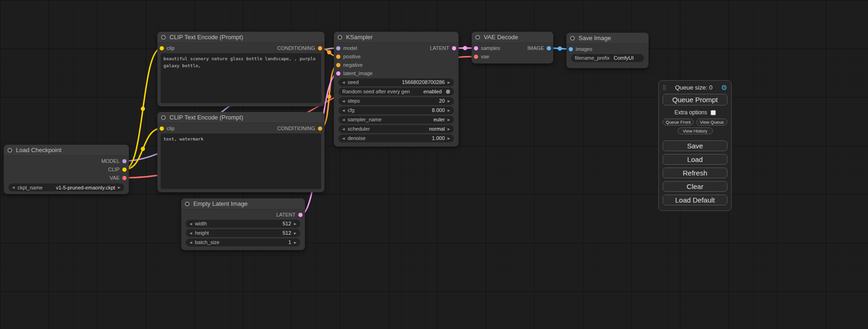 This screenshot has width=868, height=329. Describe the element at coordinates (664, 88) in the screenshot. I see `drag-handle-icon: ⣿` at that location.